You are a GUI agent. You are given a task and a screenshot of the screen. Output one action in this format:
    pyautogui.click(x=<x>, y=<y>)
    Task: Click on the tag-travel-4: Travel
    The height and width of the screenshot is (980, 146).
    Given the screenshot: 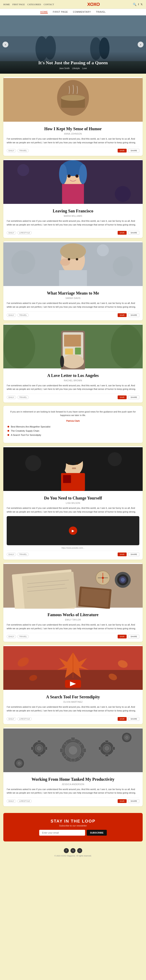 What is the action you would take?
    pyautogui.click(x=23, y=397)
    